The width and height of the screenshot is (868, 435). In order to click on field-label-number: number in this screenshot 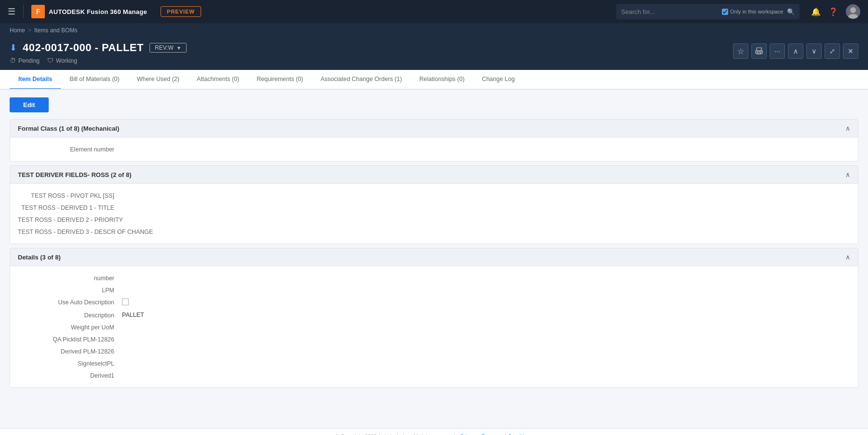, I will do `click(66, 278)`.